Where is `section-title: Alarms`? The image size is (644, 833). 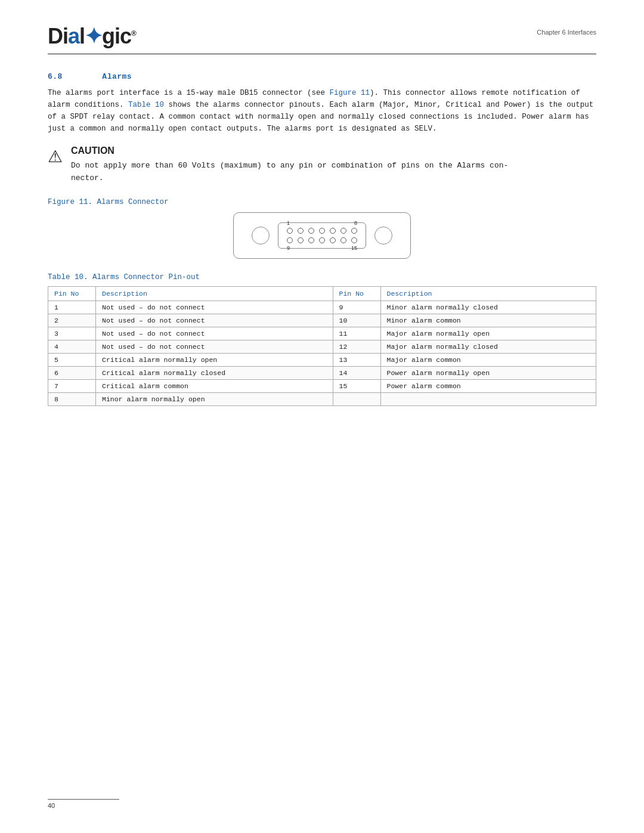
section-title: Alarms is located at coordinates (117, 76).